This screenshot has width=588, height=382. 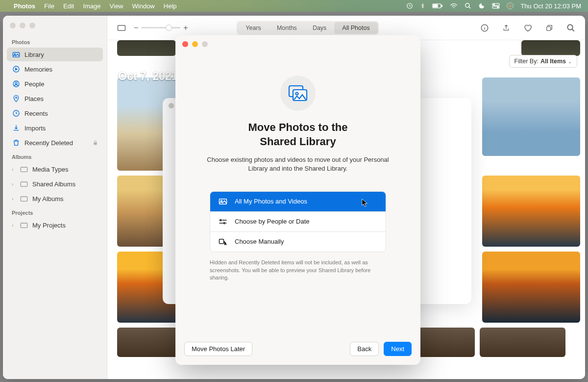 What do you see at coordinates (271, 201) in the screenshot?
I see `option-label: All My Photos and Videos` at bounding box center [271, 201].